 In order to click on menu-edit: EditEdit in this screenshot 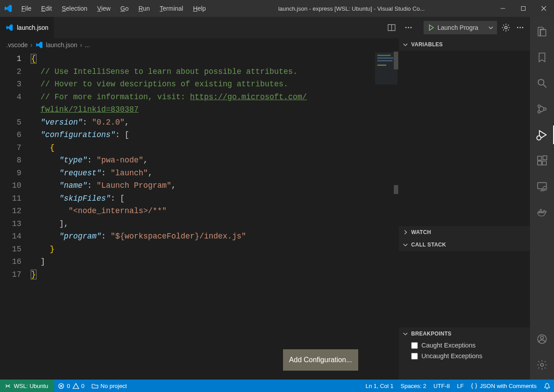, I will do `click(47, 8)`.